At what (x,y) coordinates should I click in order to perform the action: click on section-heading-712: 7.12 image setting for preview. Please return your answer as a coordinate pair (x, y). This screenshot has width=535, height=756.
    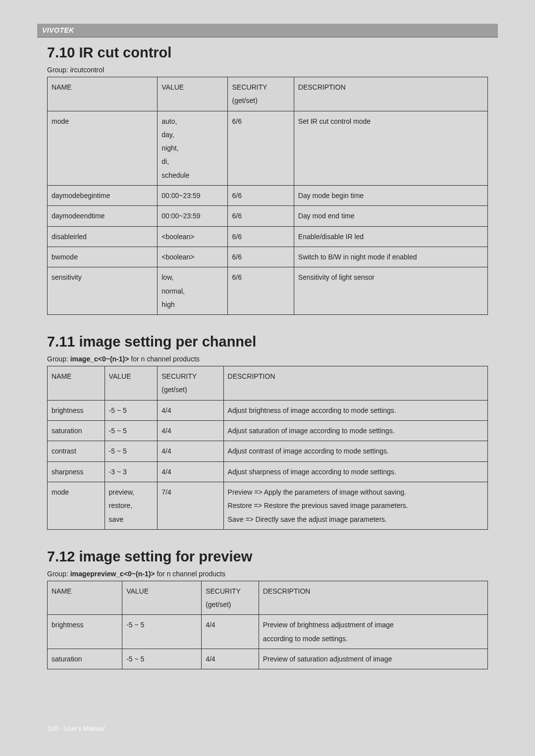
    Looking at the image, I should click on (268, 556).